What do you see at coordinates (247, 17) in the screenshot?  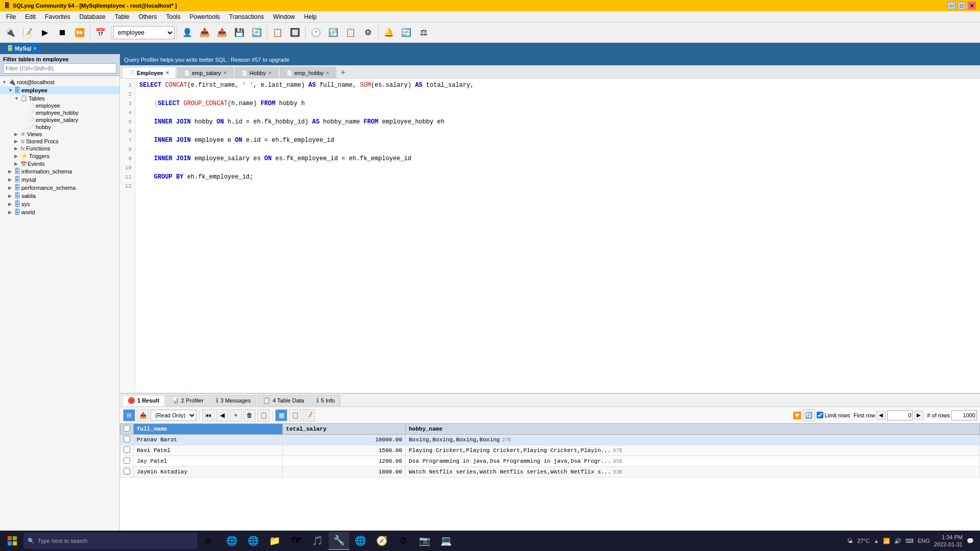 I see `menu-transactions: Transactions` at bounding box center [247, 17].